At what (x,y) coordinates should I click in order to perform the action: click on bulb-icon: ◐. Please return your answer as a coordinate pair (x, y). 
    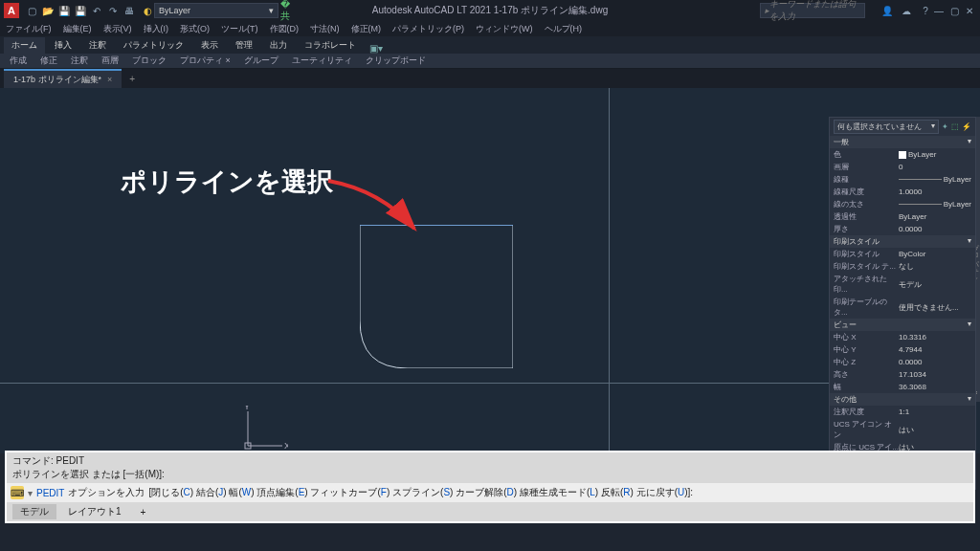
    Looking at the image, I should click on (147, 11).